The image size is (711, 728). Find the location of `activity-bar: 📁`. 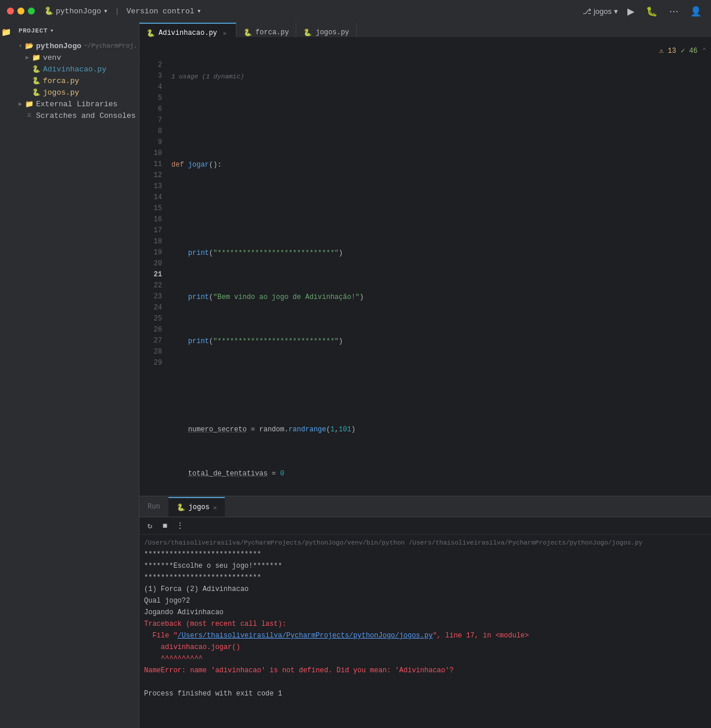

activity-bar: 📁 is located at coordinates (6, 375).